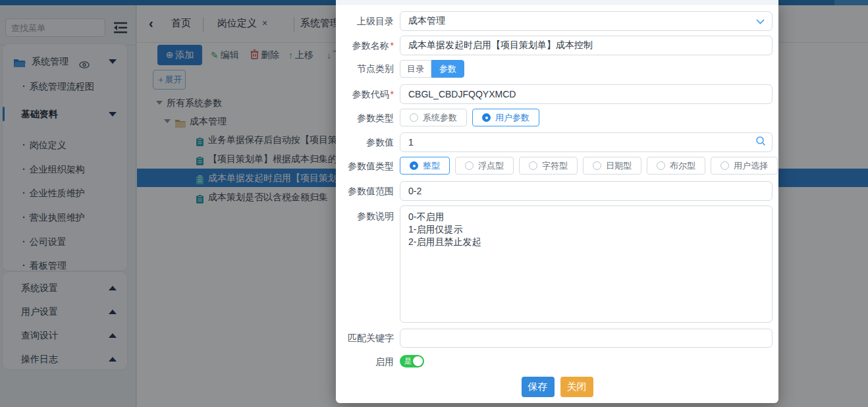  What do you see at coordinates (586, 142) in the screenshot?
I see `param-value-input` at bounding box center [586, 142].